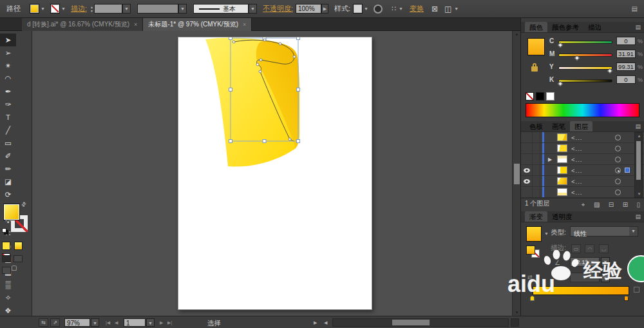 The width and height of the screenshot is (644, 328). I want to click on first-artboard-icon: |◀, so click(108, 323).